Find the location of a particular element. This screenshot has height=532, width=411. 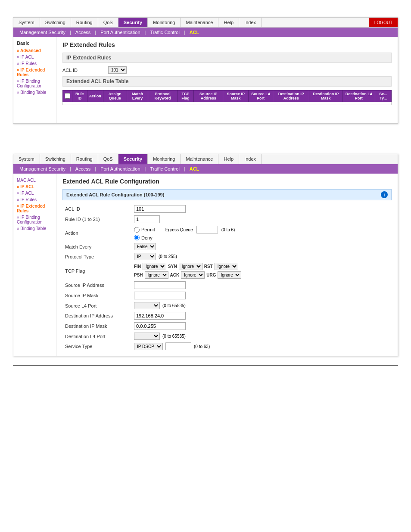

subnav2-traffic-control: Traffic Control is located at coordinates (165, 169).